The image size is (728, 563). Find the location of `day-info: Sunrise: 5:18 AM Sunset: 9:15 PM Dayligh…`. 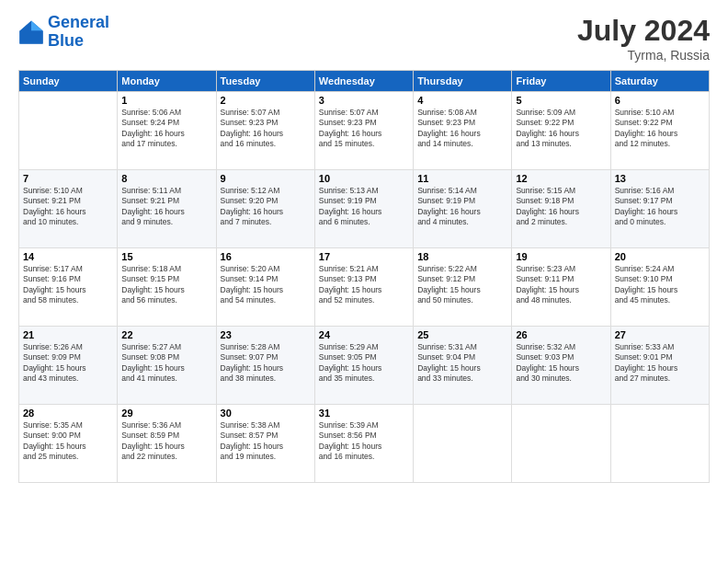

day-info: Sunrise: 5:18 AM Sunset: 9:15 PM Dayligh… is located at coordinates (166, 285).